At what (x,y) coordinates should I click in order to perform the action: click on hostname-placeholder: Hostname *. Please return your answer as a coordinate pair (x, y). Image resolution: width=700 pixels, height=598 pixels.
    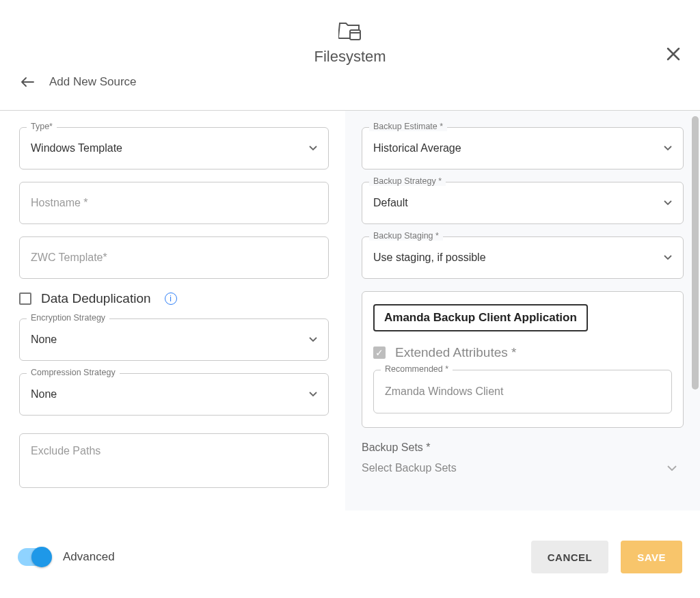
    Looking at the image, I should click on (174, 203).